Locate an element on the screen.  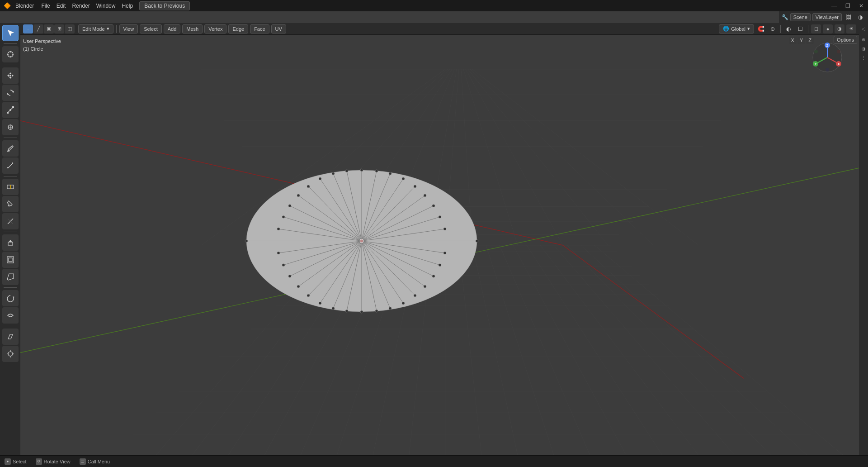
viewport-header: · ╱ ▣ ⊞ ◫ Edit Mode ▾ View Select Add Me… is located at coordinates (439, 29).